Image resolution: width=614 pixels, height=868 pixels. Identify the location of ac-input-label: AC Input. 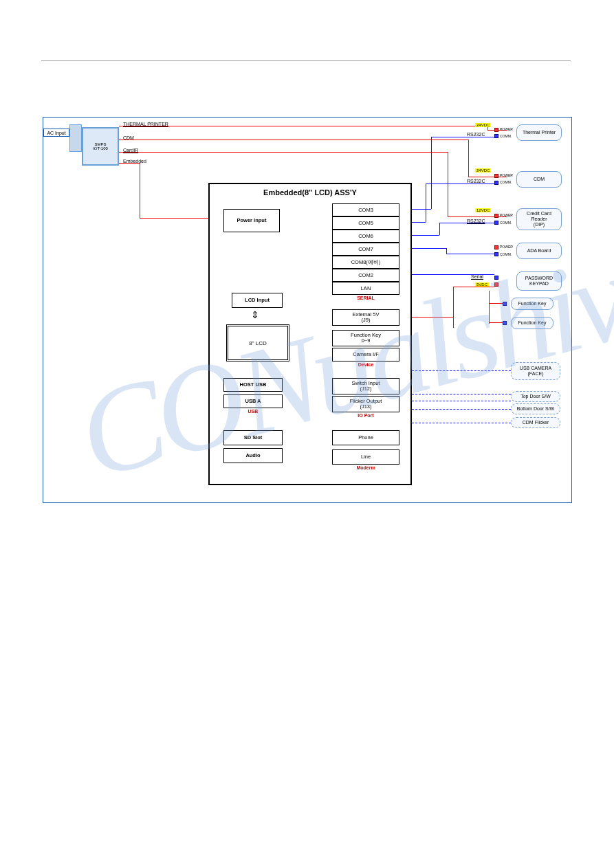
(56, 133).